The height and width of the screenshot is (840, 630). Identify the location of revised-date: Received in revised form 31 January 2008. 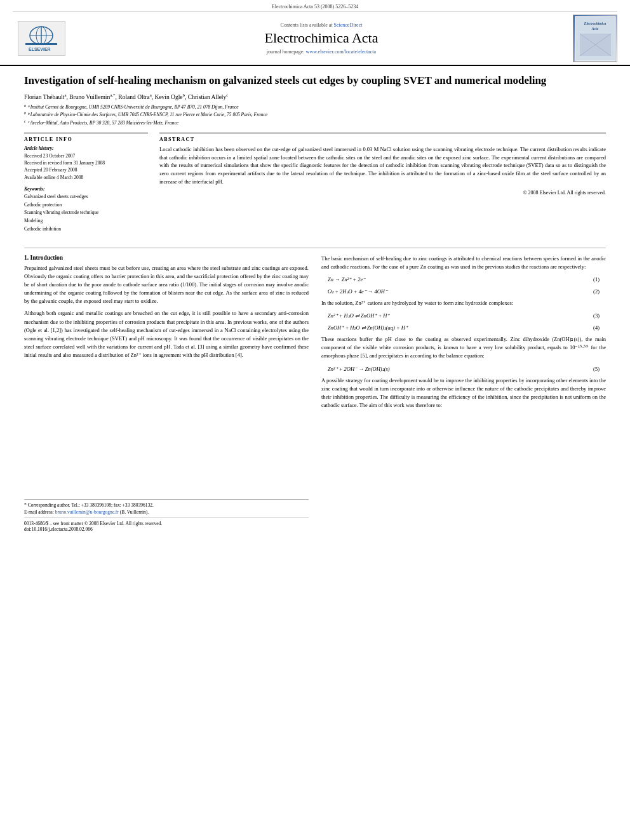
(86, 163).